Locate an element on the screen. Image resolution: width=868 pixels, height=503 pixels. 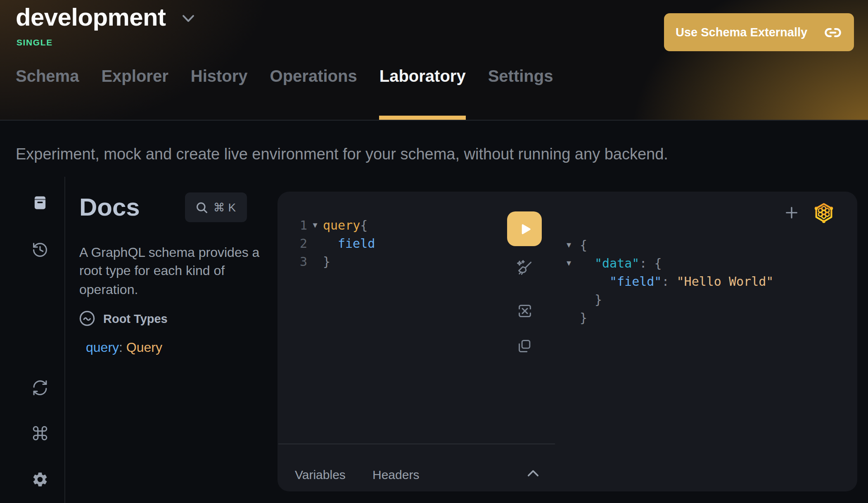
docs-search-button: ⌘ K is located at coordinates (216, 207).